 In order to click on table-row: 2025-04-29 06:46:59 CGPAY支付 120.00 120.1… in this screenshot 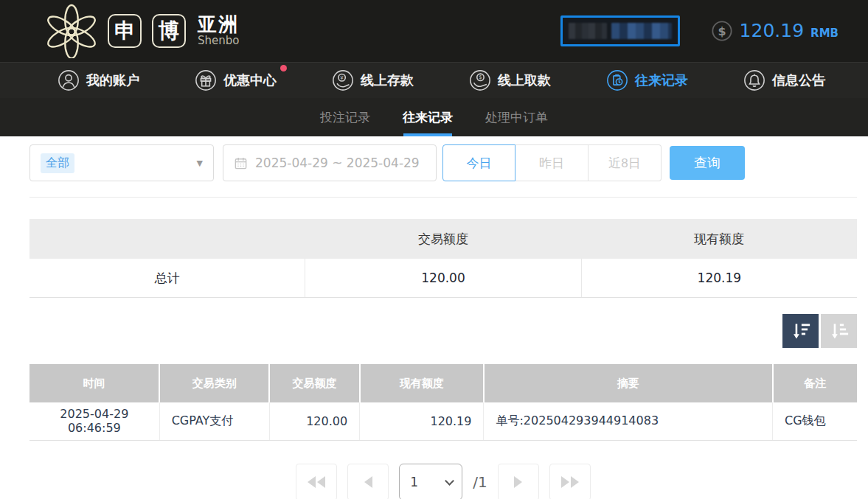, I will do `click(443, 422)`.